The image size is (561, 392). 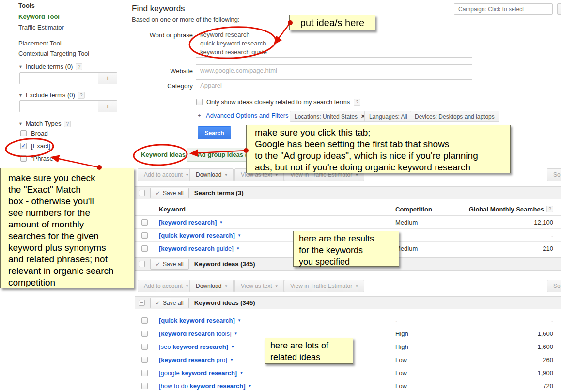 What do you see at coordinates (54, 53) in the screenshot?
I see `sidebar-item-contextual-targeting-tool: Contextual Targeting Tool` at bounding box center [54, 53].